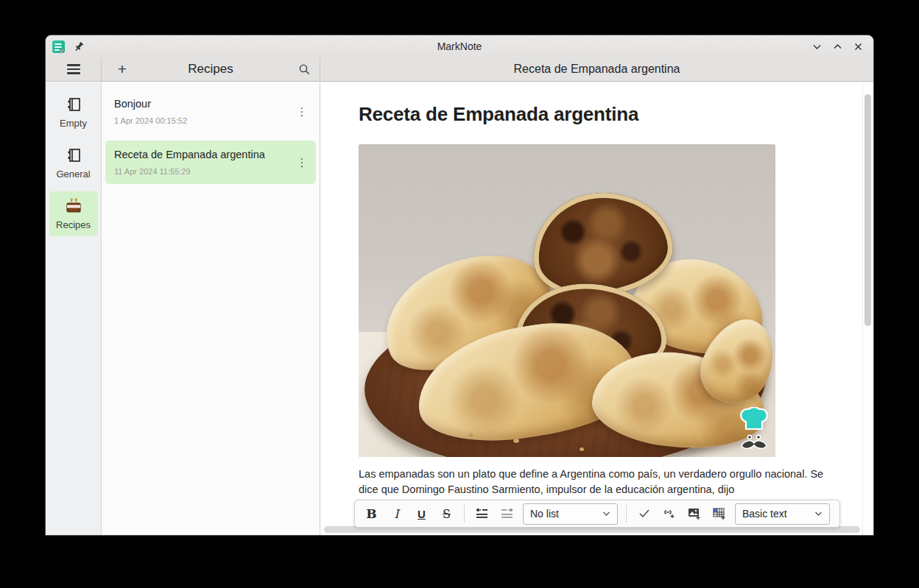 The height and width of the screenshot is (588, 919). I want to click on checkbox-icon, so click(644, 514).